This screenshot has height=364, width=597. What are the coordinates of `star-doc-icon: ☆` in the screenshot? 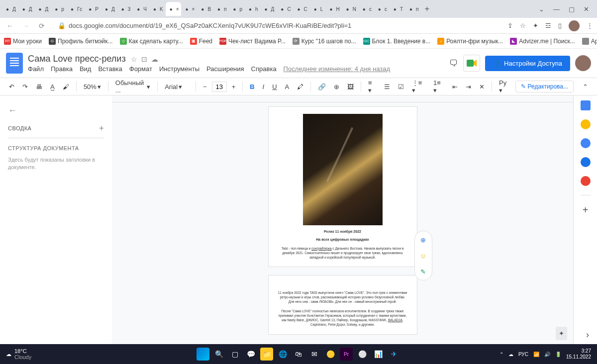 It's located at (134, 59).